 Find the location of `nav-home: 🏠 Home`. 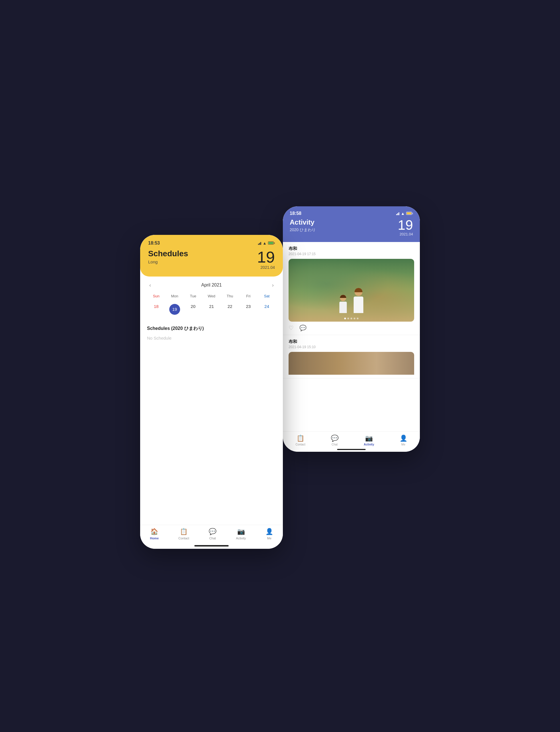

nav-home: 🏠 Home is located at coordinates (154, 534).